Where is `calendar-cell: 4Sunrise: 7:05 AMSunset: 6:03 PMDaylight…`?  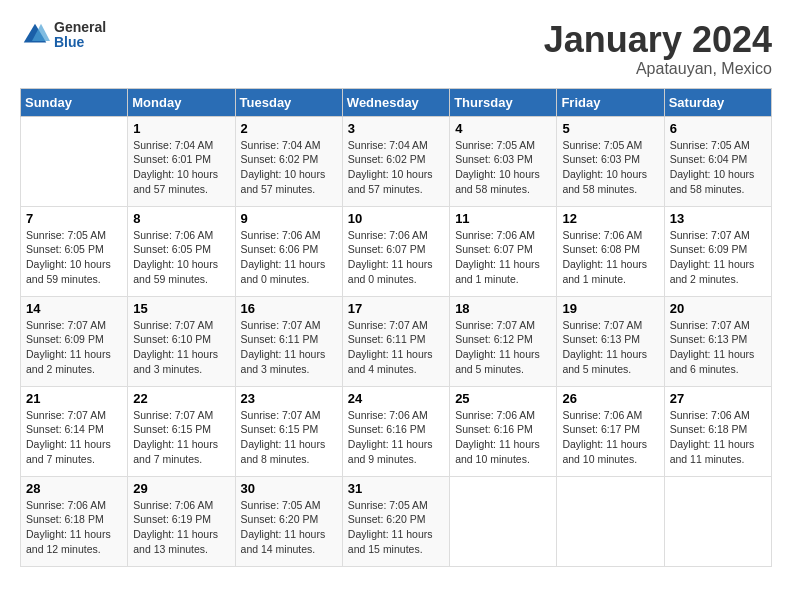 calendar-cell: 4Sunrise: 7:05 AMSunset: 6:03 PMDaylight… is located at coordinates (504, 161).